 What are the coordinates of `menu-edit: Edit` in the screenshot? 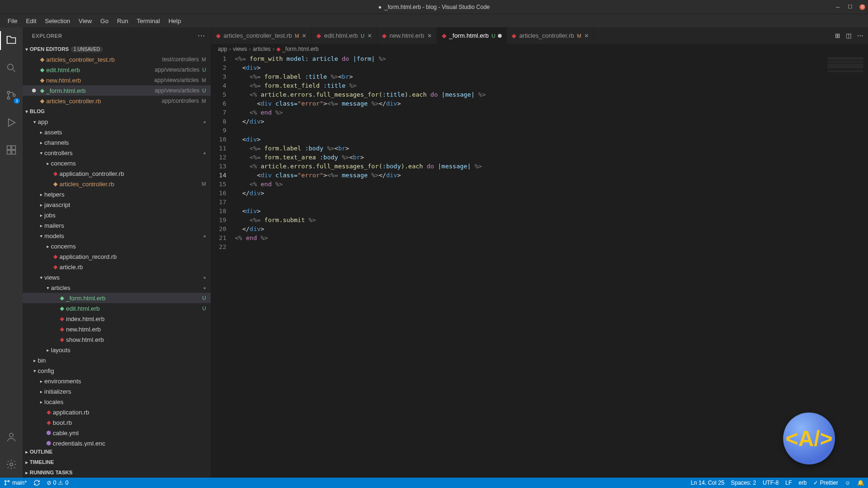 It's located at (31, 21).